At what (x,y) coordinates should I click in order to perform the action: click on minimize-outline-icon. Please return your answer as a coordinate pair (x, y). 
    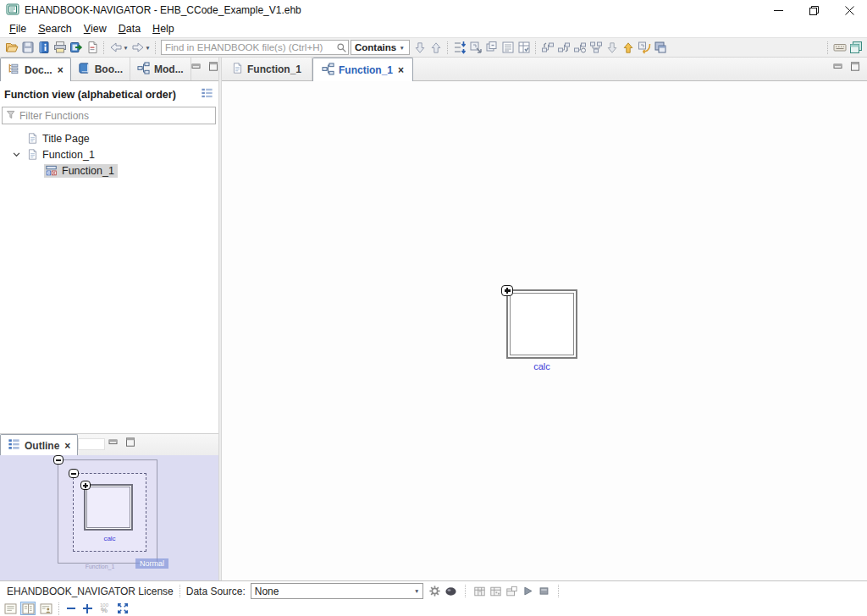
    Looking at the image, I should click on (113, 443).